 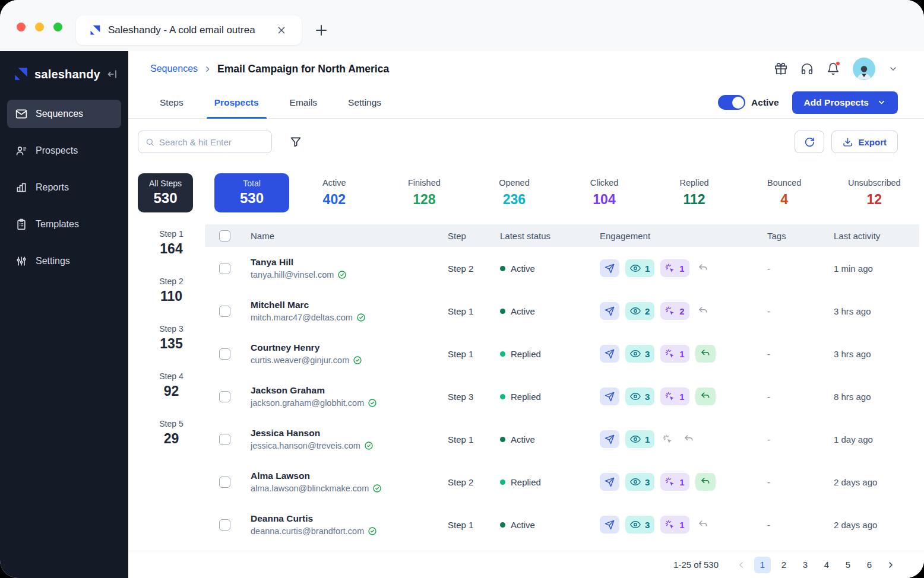 What do you see at coordinates (562, 354) in the screenshot?
I see `table-row: Courtney Henry curtis.weaver@ginjur.com …` at bounding box center [562, 354].